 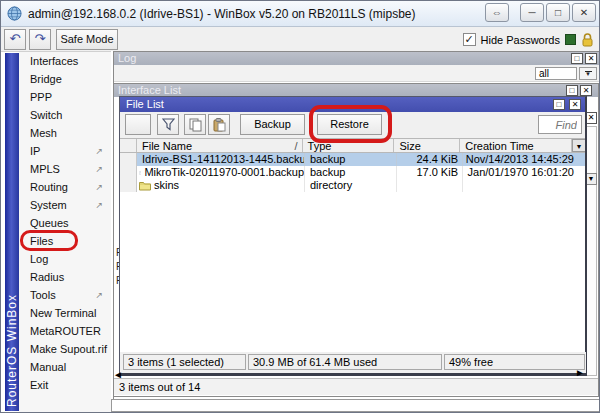 What do you see at coordinates (65, 349) in the screenshot?
I see `sidebar-item-make-supout: Make Supout.rif` at bounding box center [65, 349].